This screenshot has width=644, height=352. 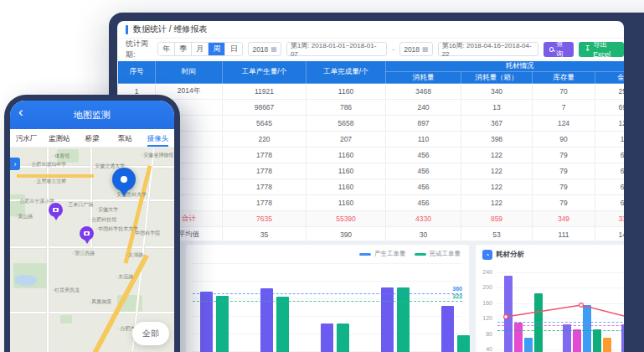 What do you see at coordinates (92, 250) in the screenshot?
I see `map-canvas: 体育馆合肥市琥珀中学安徽交通大学安徽省博物馆五里墩立交桥安徽医科大学合肥市宁溪小…` at bounding box center [92, 250].